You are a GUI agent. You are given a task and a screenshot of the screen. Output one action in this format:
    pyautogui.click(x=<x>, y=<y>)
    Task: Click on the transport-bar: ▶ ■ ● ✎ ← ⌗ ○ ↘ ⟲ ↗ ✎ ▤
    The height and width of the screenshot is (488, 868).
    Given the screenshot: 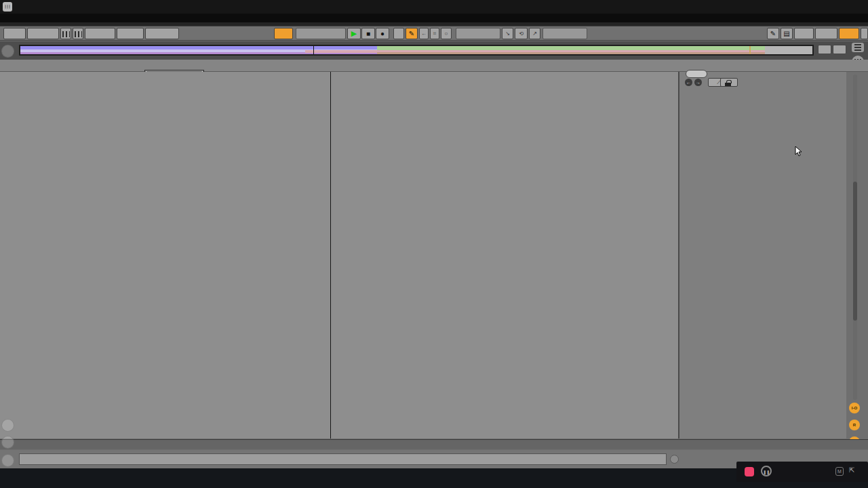 What is the action you would take?
    pyautogui.click(x=434, y=33)
    